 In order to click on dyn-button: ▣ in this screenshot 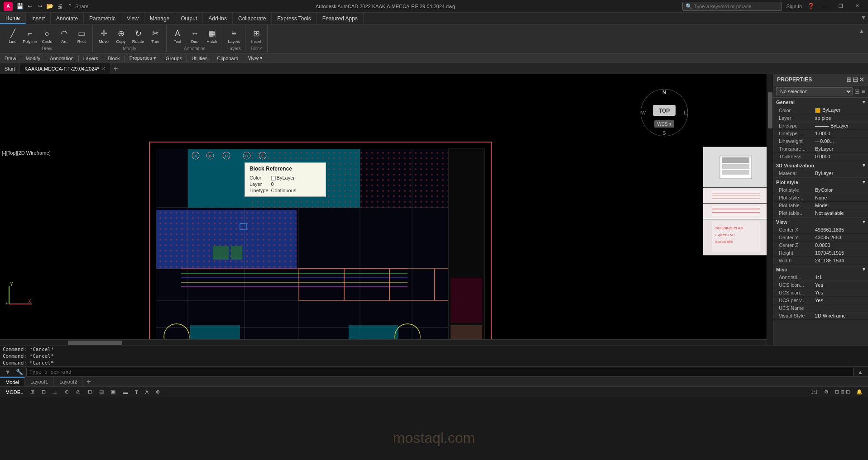, I will do `click(113, 392)`.